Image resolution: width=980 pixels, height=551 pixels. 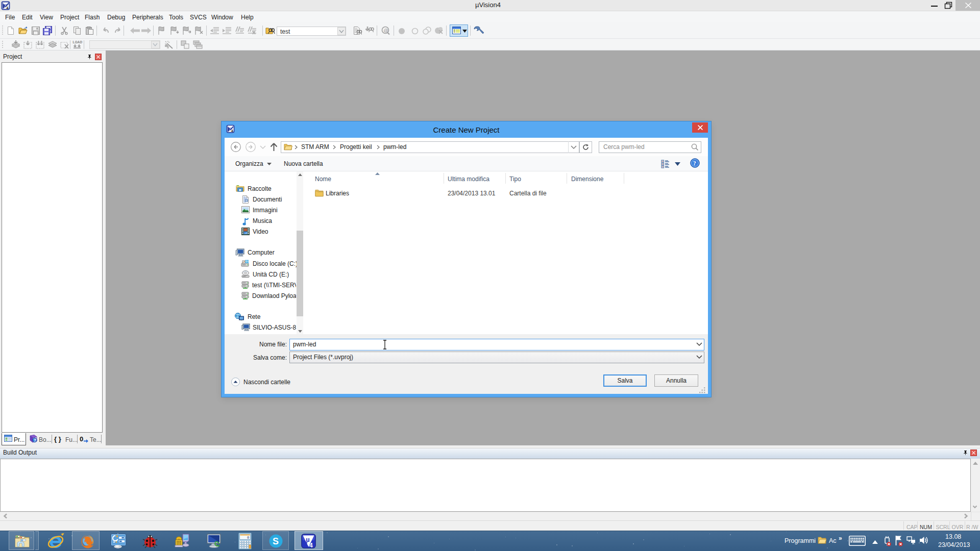 What do you see at coordinates (276, 541) in the screenshot?
I see `svg-text: S` at bounding box center [276, 541].